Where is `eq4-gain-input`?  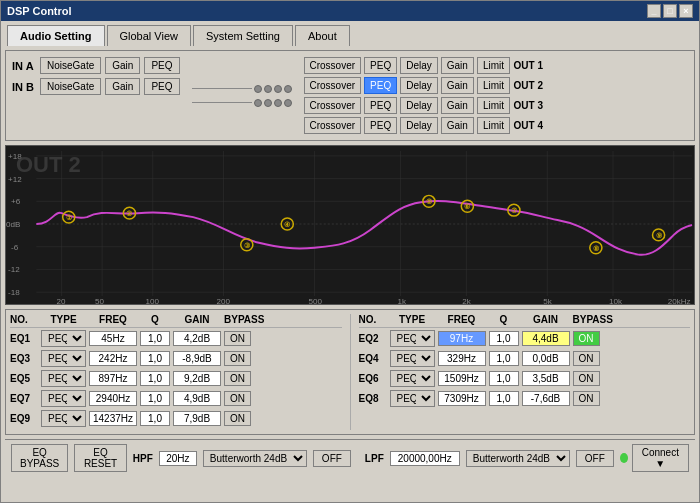
eq4-gain-input is located at coordinates (546, 358).